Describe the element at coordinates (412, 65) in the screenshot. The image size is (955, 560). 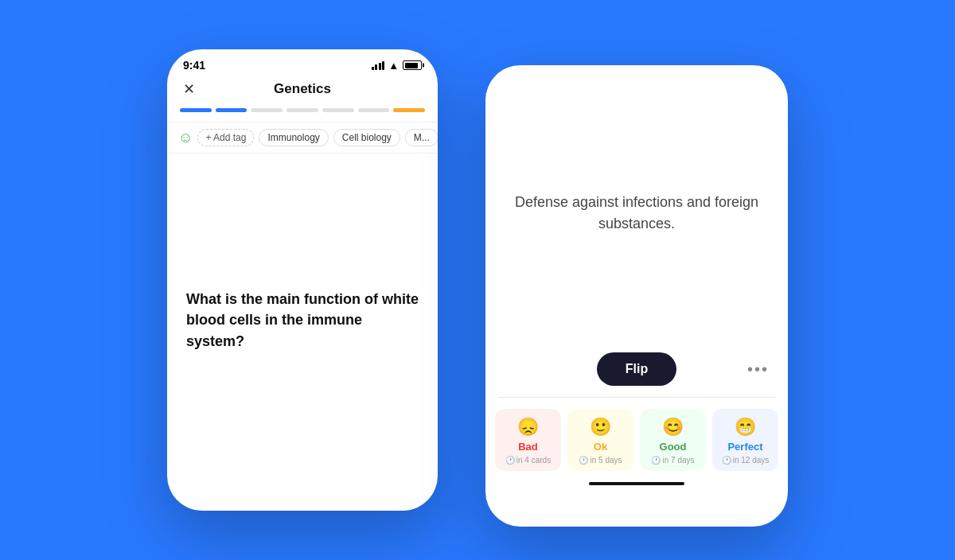
I see `battery-icon` at that location.